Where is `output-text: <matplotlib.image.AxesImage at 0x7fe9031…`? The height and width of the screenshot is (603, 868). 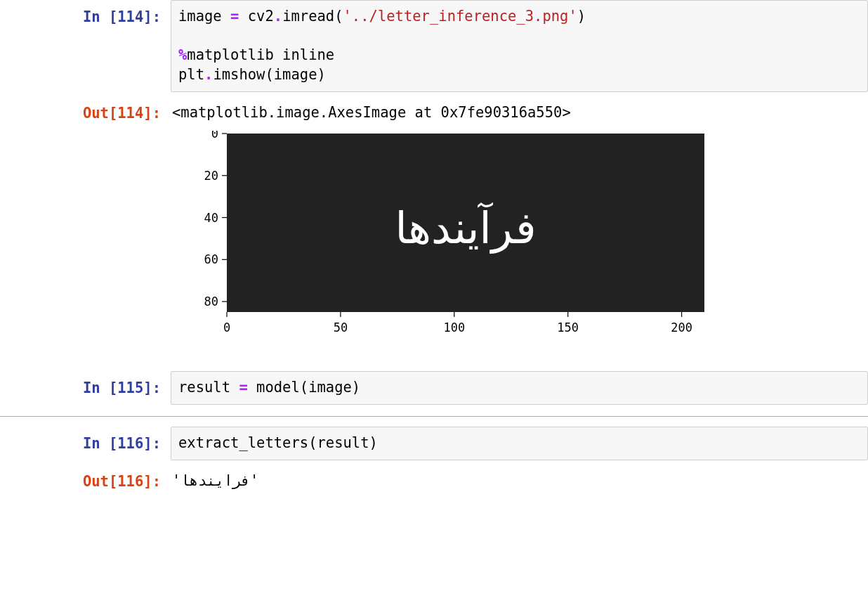 output-text: <matplotlib.image.AxesImage at 0x7fe9031… is located at coordinates (520, 112).